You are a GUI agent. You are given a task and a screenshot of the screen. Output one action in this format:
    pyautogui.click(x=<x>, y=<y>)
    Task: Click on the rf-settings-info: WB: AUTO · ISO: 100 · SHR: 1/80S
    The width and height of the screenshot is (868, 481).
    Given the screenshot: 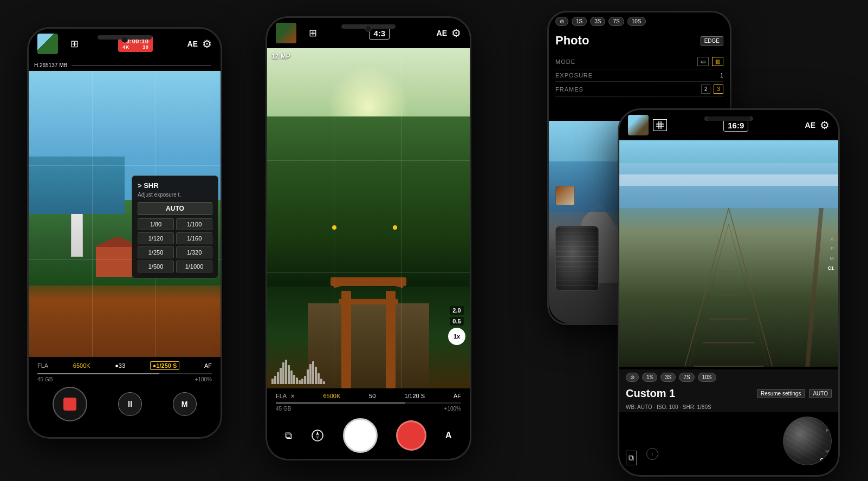 What is the action you would take?
    pyautogui.click(x=729, y=407)
    